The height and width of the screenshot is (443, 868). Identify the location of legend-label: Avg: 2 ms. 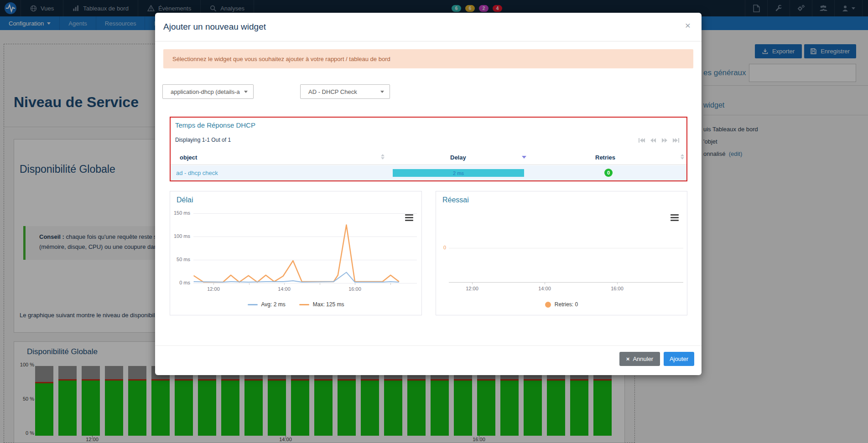
(274, 304).